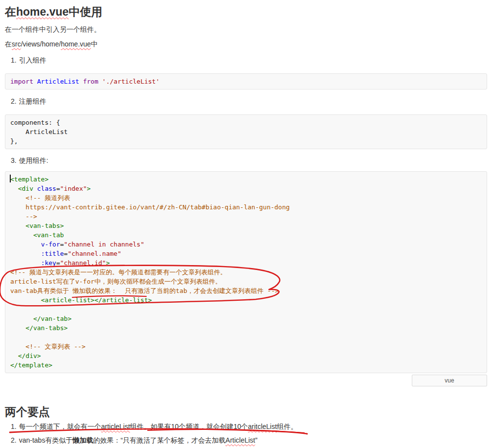  Describe the element at coordinates (246, 319) in the screenshot. I see `code-line: </van-tab>` at that location.